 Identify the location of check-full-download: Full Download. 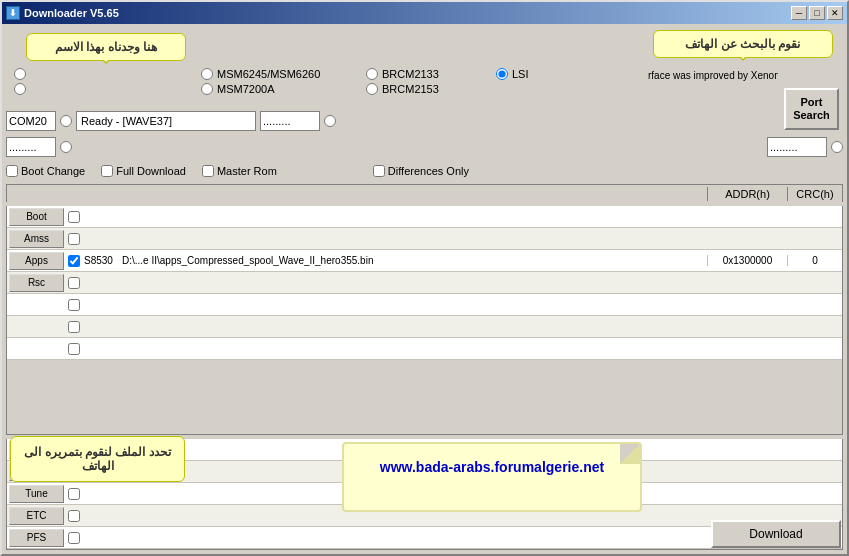
(144, 171).